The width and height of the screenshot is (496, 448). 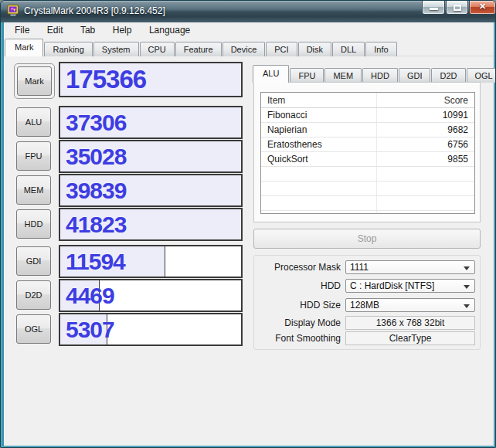 What do you see at coordinates (482, 8) in the screenshot?
I see `close-button: ✕` at bounding box center [482, 8].